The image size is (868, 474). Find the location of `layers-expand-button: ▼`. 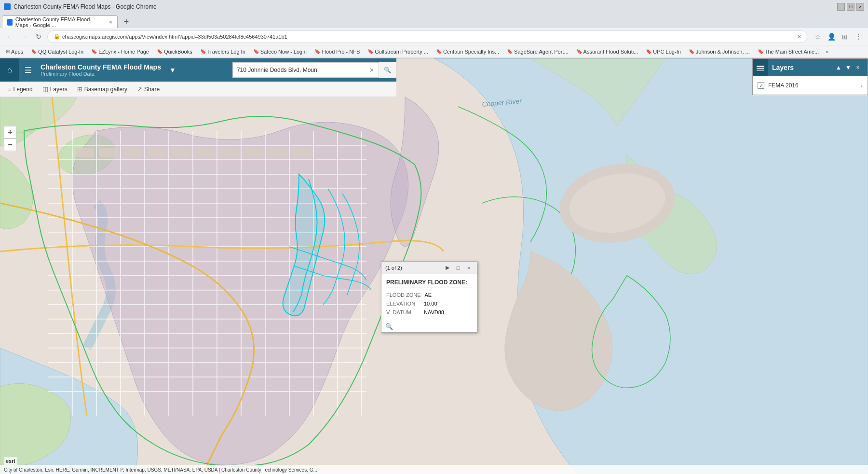

layers-expand-button: ▼ is located at coordinates (848, 68).